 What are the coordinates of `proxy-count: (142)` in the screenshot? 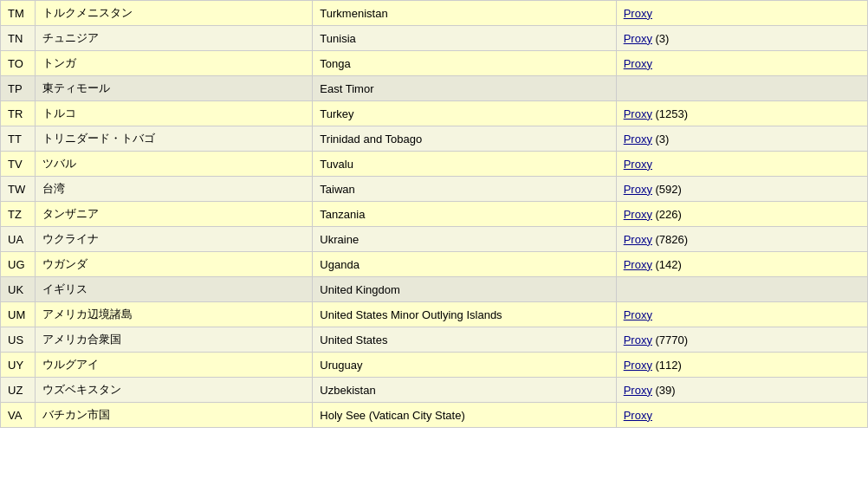 It's located at (667, 265).